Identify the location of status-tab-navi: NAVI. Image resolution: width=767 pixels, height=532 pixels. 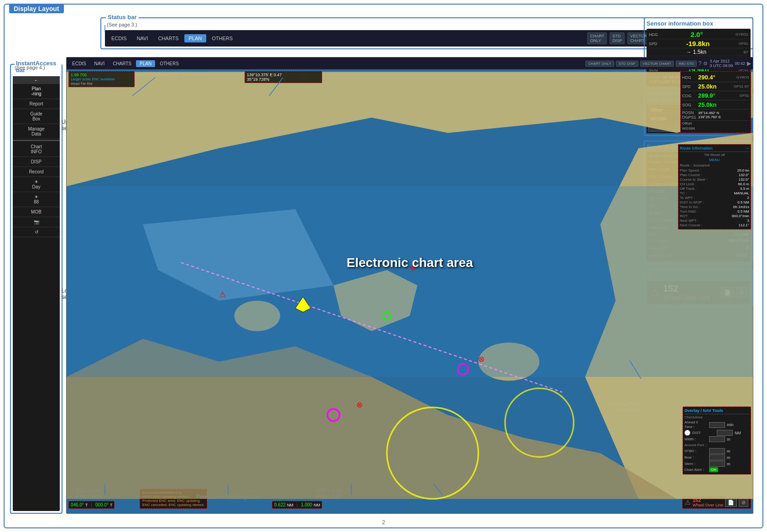
(142, 38).